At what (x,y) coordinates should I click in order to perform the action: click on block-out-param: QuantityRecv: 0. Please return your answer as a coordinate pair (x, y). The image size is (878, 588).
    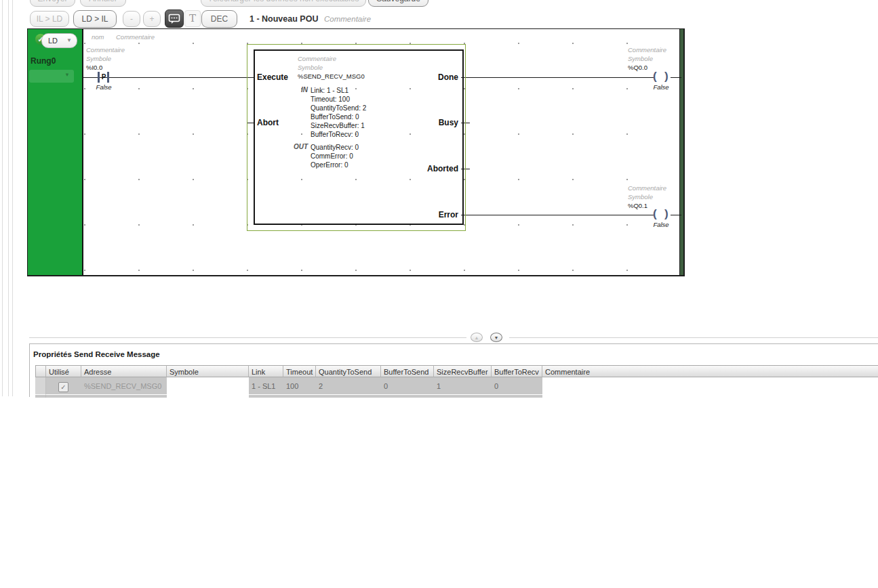
    Looking at the image, I should click on (335, 148).